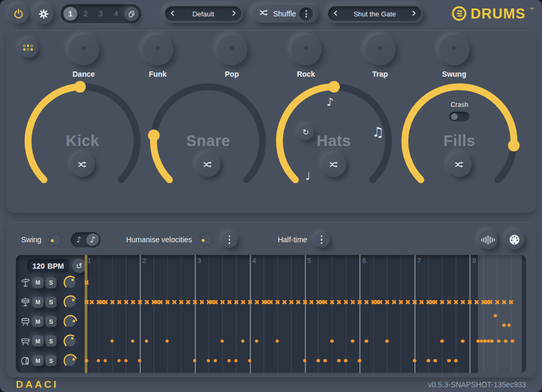 Image resolution: width=542 pixels, height=392 pixels. I want to click on pattern-tab-1: 1, so click(70, 14).